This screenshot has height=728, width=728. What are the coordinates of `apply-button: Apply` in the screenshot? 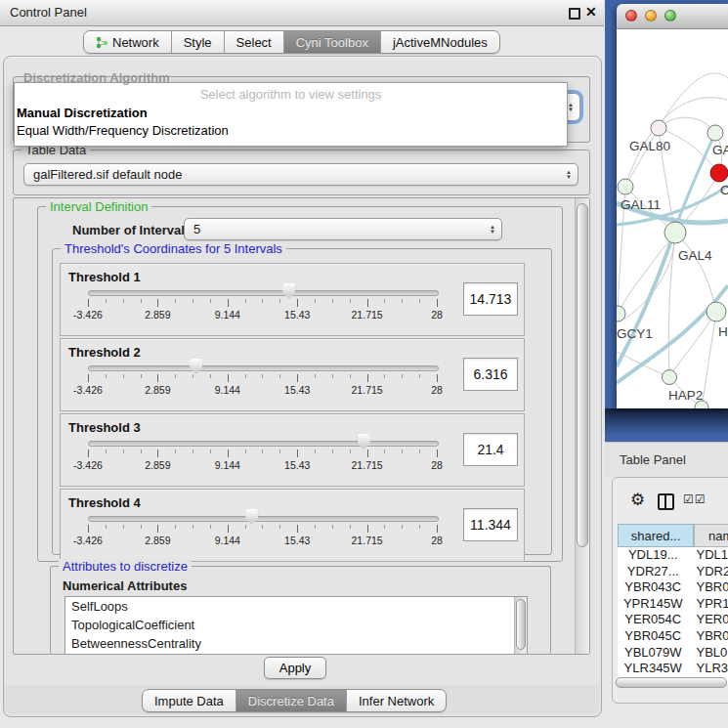 It's located at (295, 668).